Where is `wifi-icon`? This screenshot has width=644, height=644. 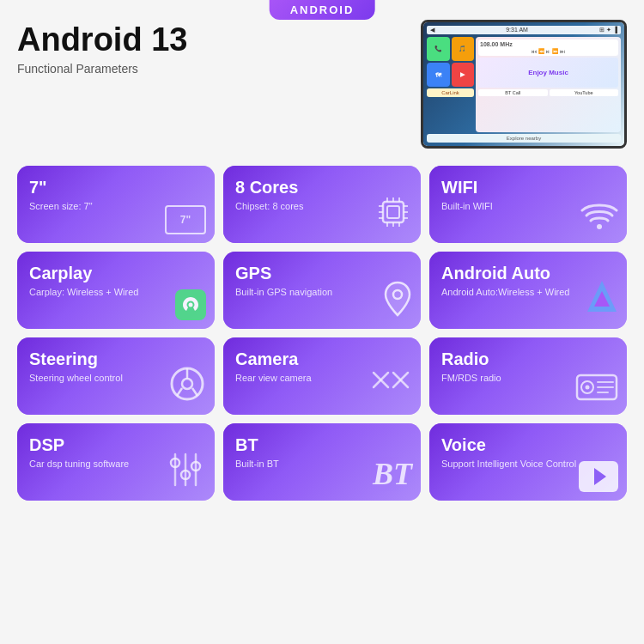
wifi-icon is located at coordinates (599, 217).